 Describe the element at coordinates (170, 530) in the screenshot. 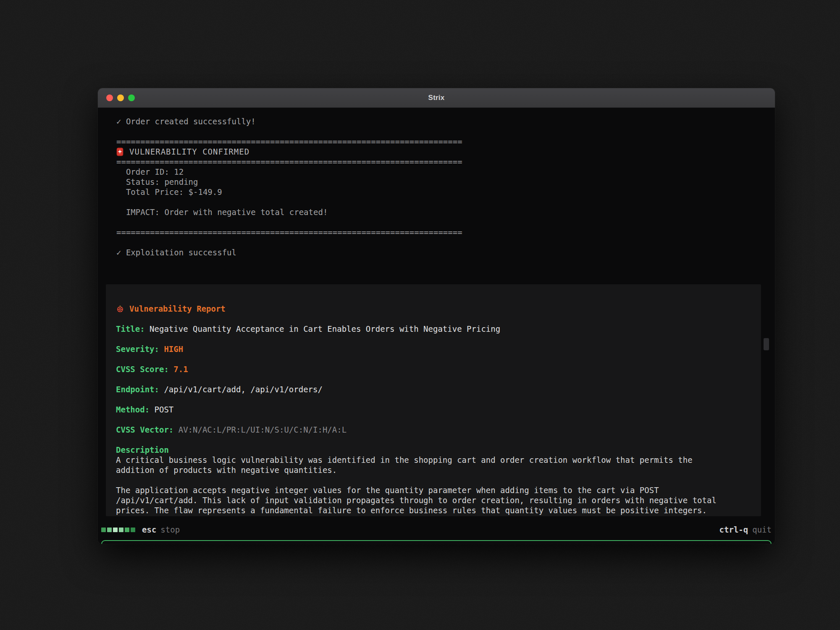

I see `esc-action-label: stop` at that location.